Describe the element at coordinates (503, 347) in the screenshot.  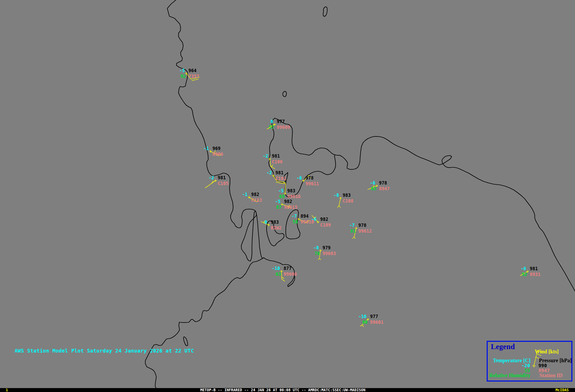
I see `legend-title: Legend` at that location.